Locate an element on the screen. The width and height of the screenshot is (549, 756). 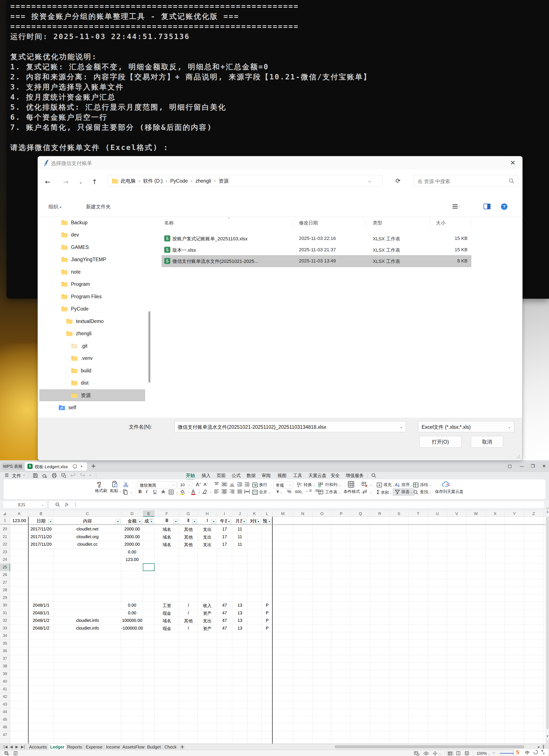
cell-G30: / is located at coordinates (189, 605).